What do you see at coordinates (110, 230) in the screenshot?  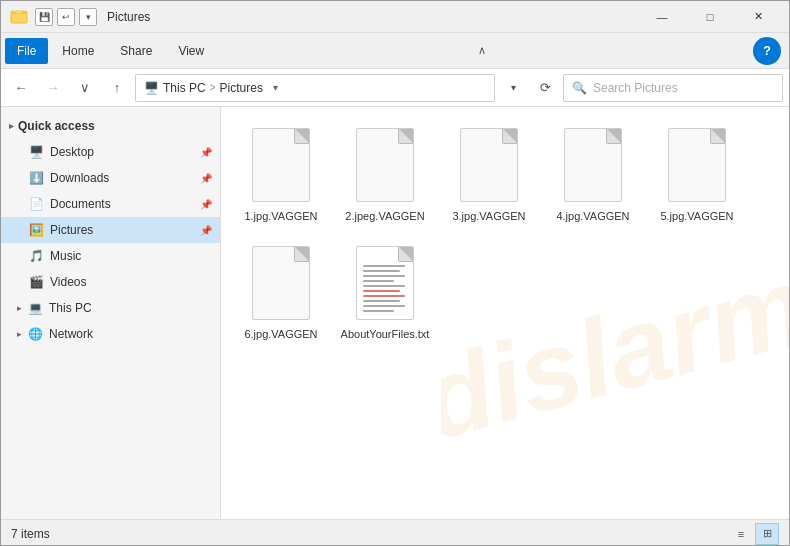 I see `sidebar-item-pictures: 🖼️ Pictures 📌` at bounding box center [110, 230].